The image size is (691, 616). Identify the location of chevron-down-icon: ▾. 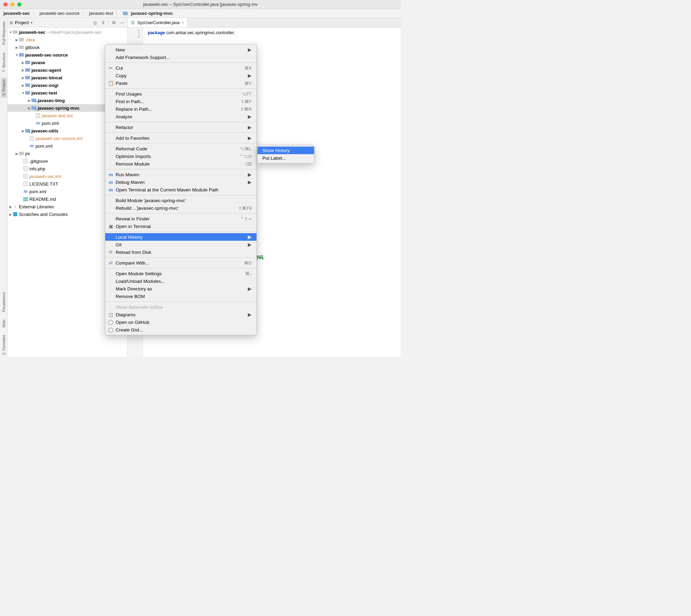
(32, 23).